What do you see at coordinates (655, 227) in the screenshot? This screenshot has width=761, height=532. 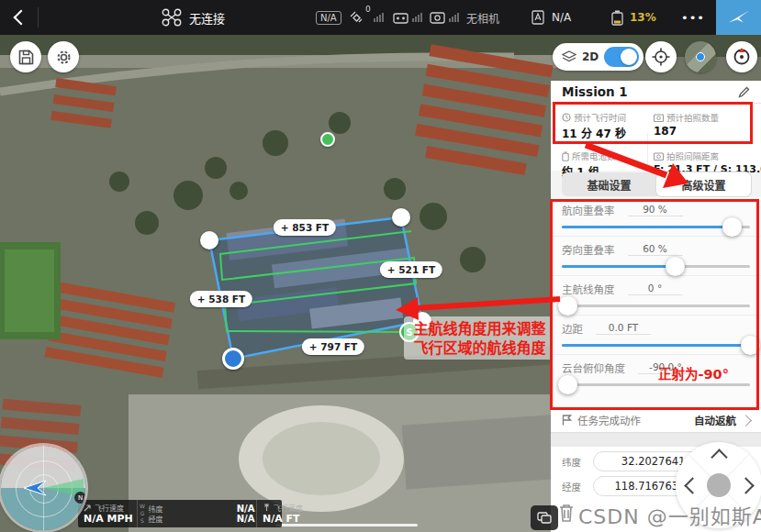 I see `forward-overlap-slider` at bounding box center [655, 227].